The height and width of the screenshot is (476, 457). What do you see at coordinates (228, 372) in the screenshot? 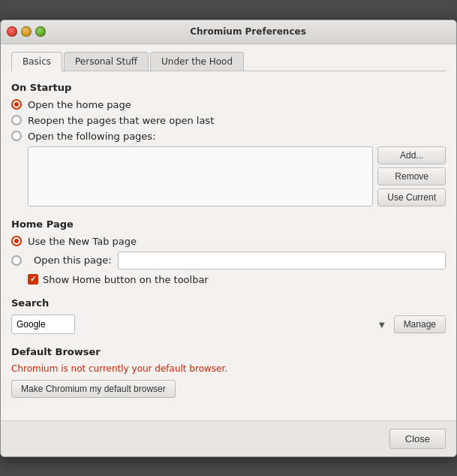
I see `default-browser-section: Default Browser Chromium is not currentl…` at bounding box center [228, 372].